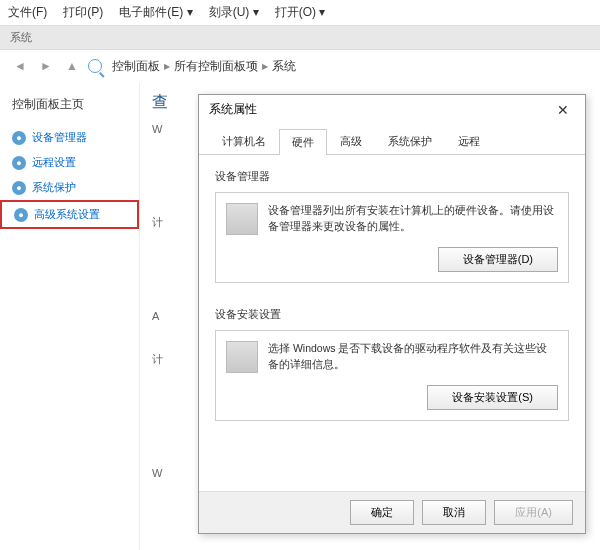 This screenshot has height=550, width=600. What do you see at coordinates (300, 12) in the screenshot?
I see `menu-open: 打开(O) ▾` at bounding box center [300, 12].